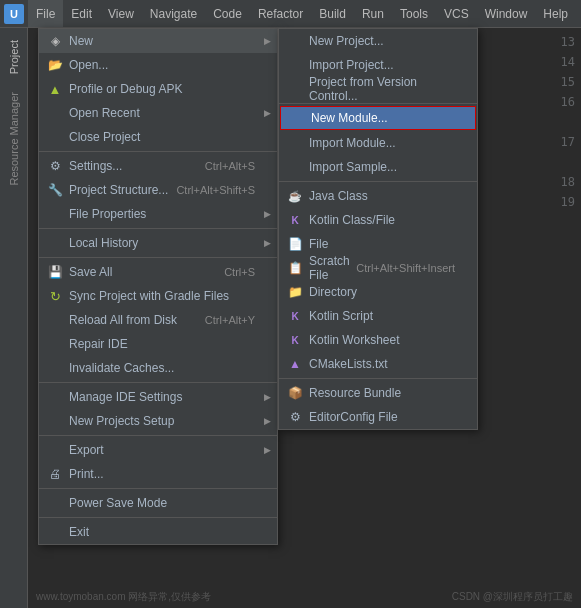  What do you see at coordinates (295, 292) in the screenshot?
I see `directory-icon: 📁` at bounding box center [295, 292].